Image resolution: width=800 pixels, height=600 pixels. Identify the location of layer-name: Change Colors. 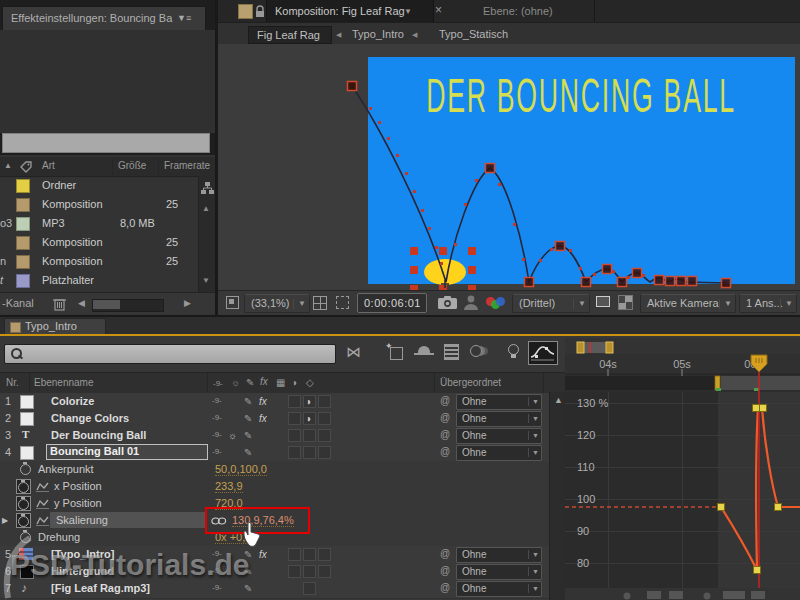
(90, 418).